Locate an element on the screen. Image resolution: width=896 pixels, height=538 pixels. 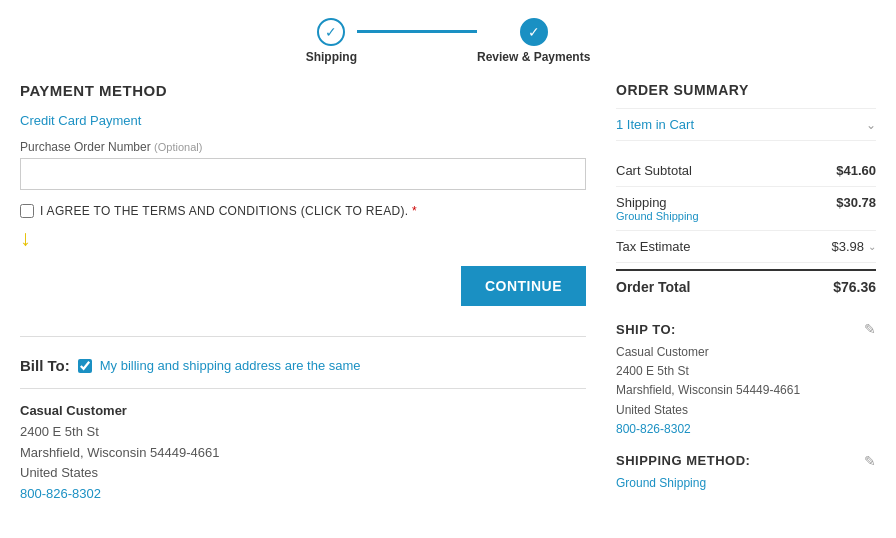
ship-to-section: SHIP TO: ✎ Casual Customer 2400 E 5th St… is located at coordinates (746, 380).